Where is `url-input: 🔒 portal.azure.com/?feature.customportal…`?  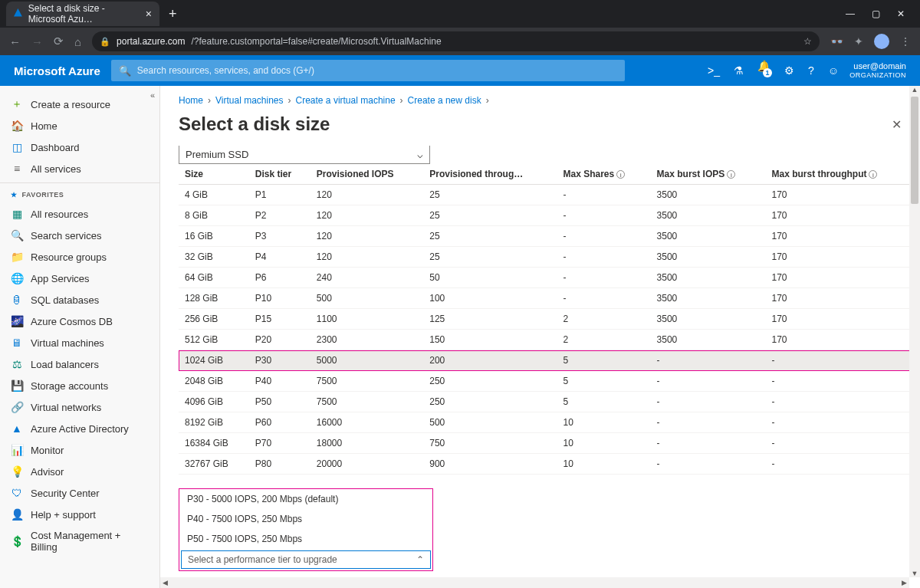 url-input: 🔒 portal.azure.com/?feature.customportal… is located at coordinates (455, 41).